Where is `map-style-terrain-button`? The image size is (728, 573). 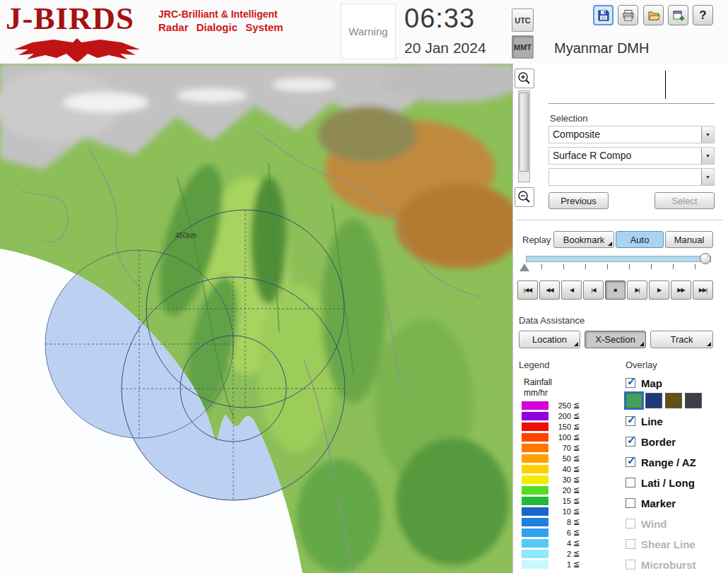
map-style-terrain-button is located at coordinates (634, 401).